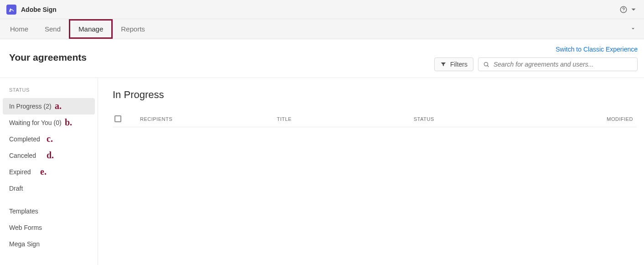 The height and width of the screenshot is (265, 644). I want to click on sidebar-item-expired: Expired e., so click(49, 172).